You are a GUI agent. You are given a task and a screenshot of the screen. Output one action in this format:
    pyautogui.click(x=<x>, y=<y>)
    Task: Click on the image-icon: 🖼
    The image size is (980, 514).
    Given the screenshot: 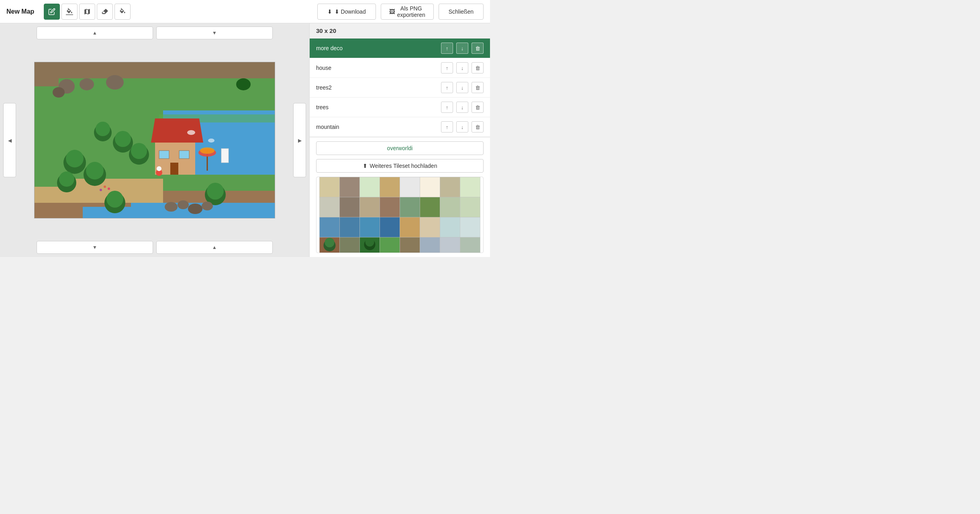 What is the action you would take?
    pyautogui.click(x=392, y=12)
    